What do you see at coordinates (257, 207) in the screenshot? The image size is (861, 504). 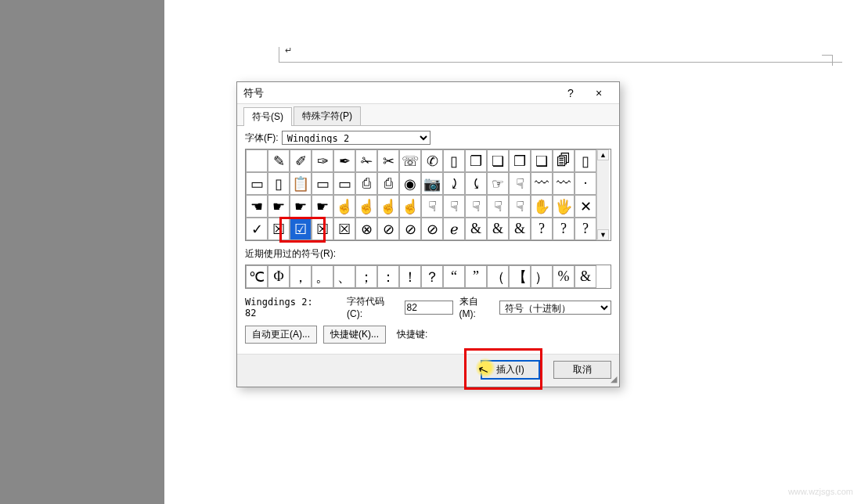 I see `symbol-cell: ☚` at bounding box center [257, 207].